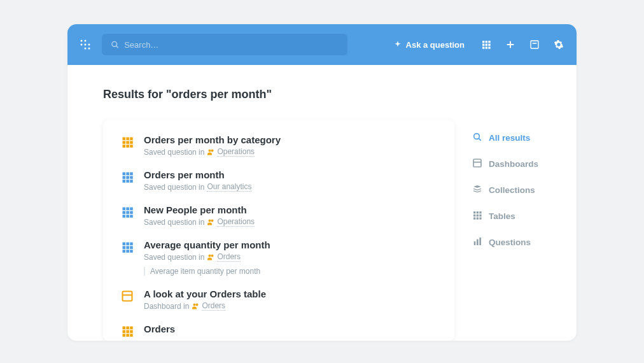  Describe the element at coordinates (429, 45) in the screenshot. I see `ask-question-button: Ask a question` at that location.